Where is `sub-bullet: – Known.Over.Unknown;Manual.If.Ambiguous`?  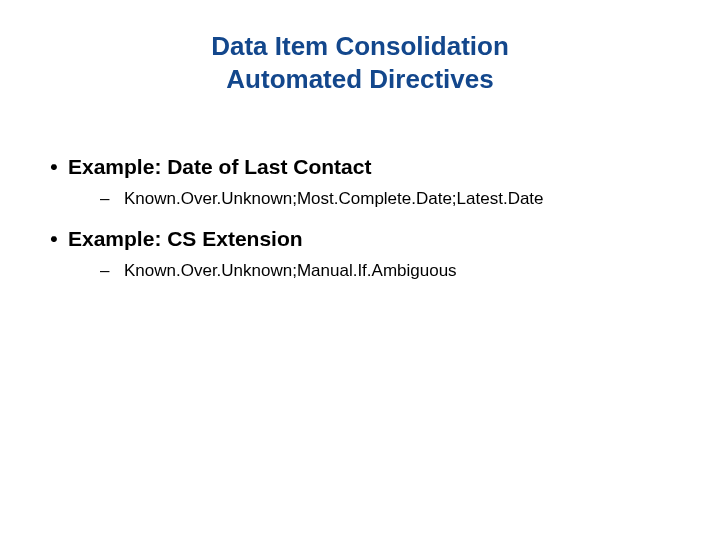
sub-bullet: – Known.Over.Unknown;Manual.If.Ambiguous is located at coordinates (370, 271).